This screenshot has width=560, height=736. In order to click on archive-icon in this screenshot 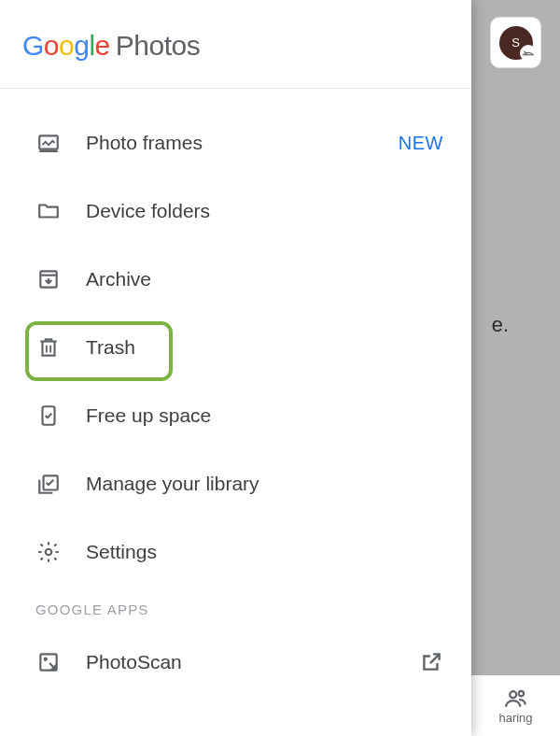, I will do `click(49, 279)`.